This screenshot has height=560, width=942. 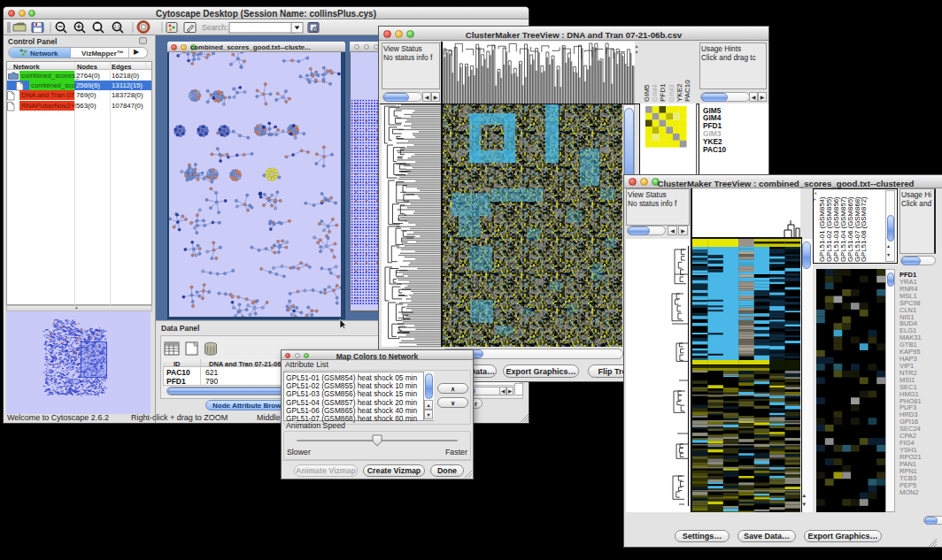 What do you see at coordinates (864, 229) in the screenshot?
I see `svg-text: GPL51-08 (GSM872)` at bounding box center [864, 229].